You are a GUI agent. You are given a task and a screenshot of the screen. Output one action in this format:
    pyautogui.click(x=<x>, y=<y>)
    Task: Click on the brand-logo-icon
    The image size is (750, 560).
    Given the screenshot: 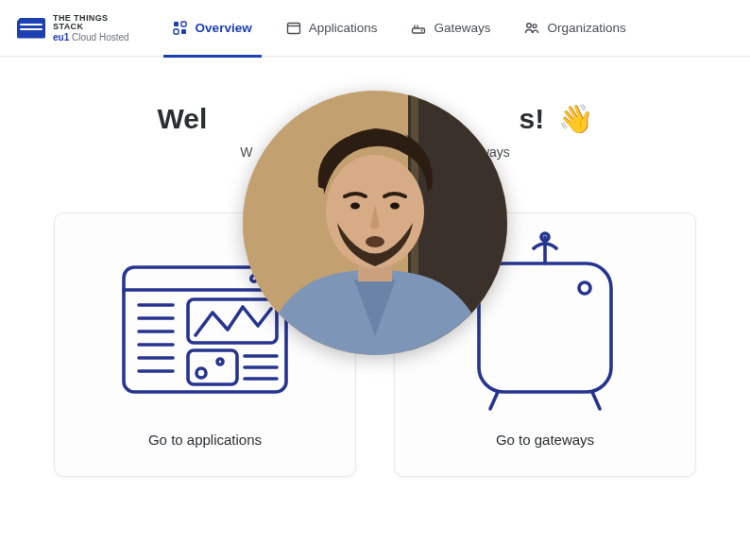 What is the action you would take?
    pyautogui.click(x=31, y=28)
    